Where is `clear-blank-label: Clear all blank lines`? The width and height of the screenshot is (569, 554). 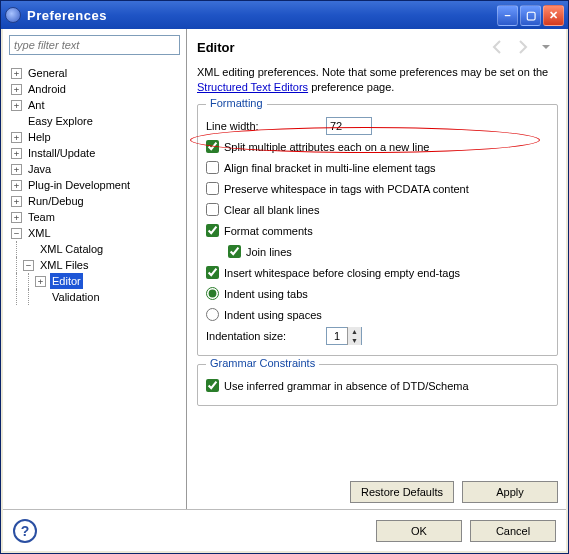 clear-blank-label: Clear all blank lines is located at coordinates (272, 210).